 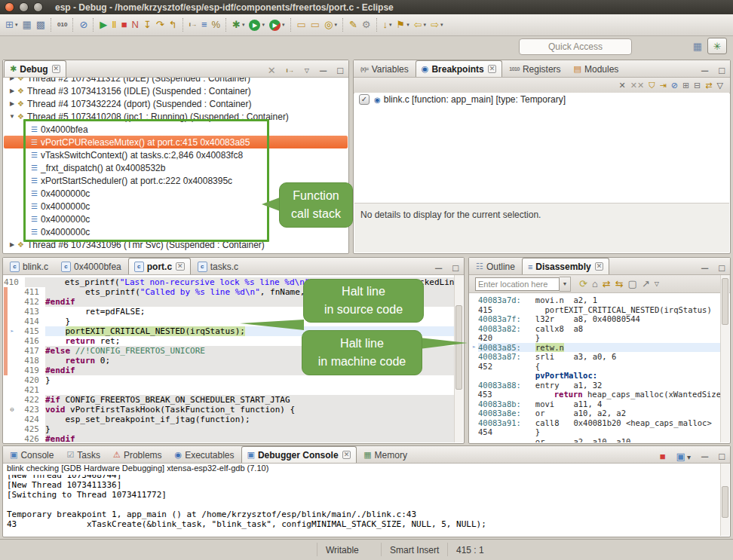 What do you see at coordinates (176, 244) in the screenshot?
I see `thread-row: ▶❖Thread #6 1073431096 (Tmr Svc) (Suspen…` at bounding box center [176, 244].